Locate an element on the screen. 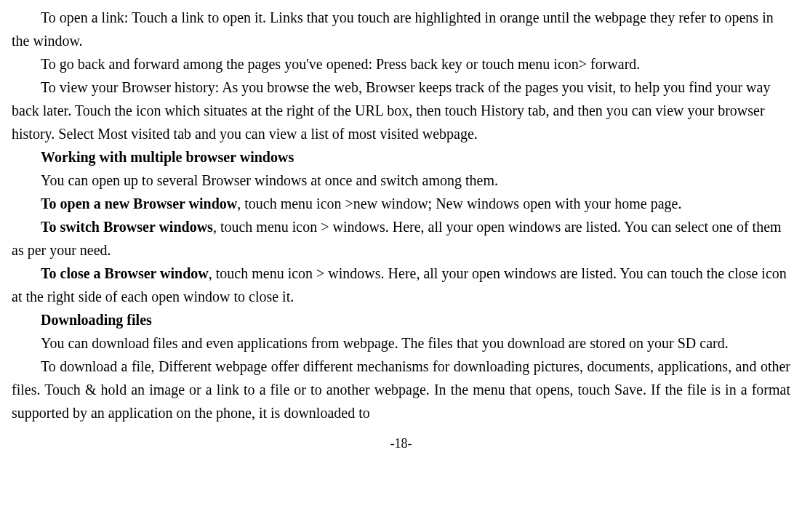 This screenshot has height=532, width=802. paragraph-open-new-window: To open a new Browser window, touch menu… is located at coordinates (401, 203).